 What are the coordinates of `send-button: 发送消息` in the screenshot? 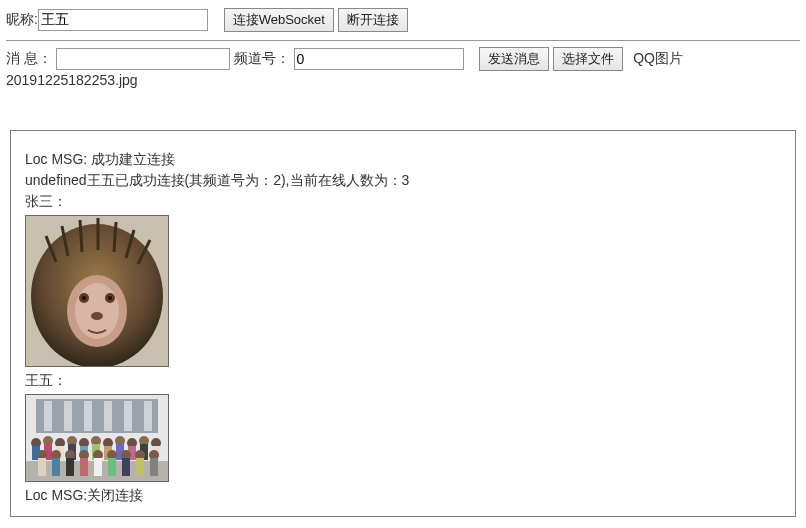 It's located at (514, 59).